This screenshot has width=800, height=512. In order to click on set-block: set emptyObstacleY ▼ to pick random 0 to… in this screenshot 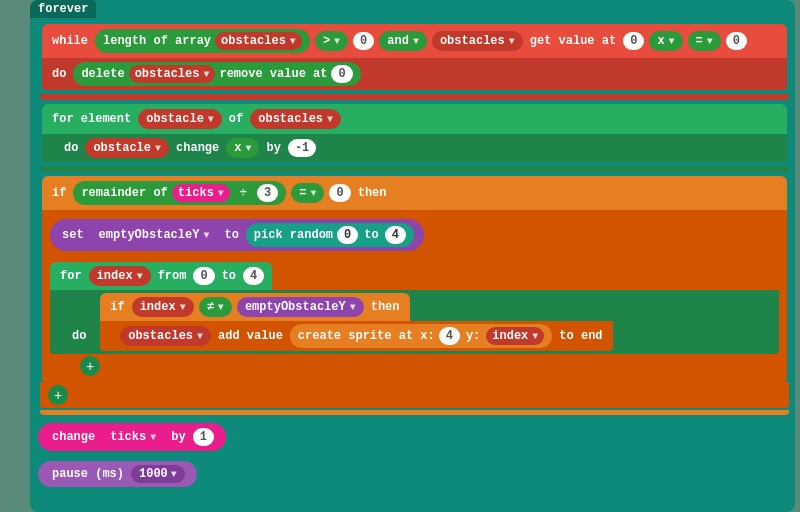, I will do `click(237, 235)`.